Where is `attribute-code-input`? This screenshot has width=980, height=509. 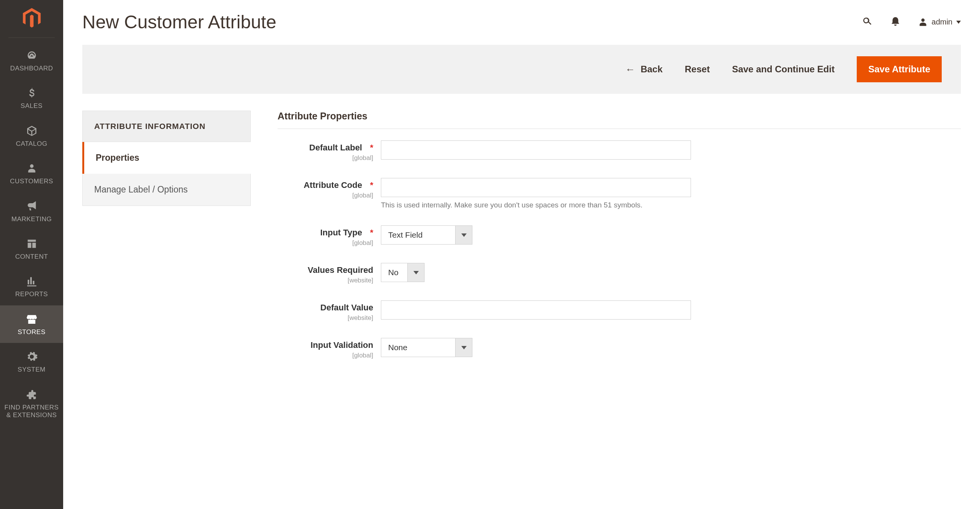
attribute-code-input is located at coordinates (536, 188).